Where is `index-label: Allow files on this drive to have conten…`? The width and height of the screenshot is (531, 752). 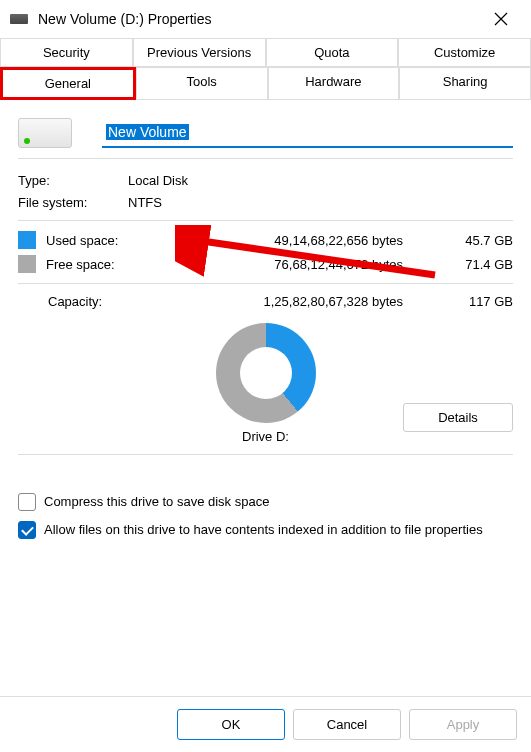
index-label: Allow files on this drive to have conten… is located at coordinates (264, 530).